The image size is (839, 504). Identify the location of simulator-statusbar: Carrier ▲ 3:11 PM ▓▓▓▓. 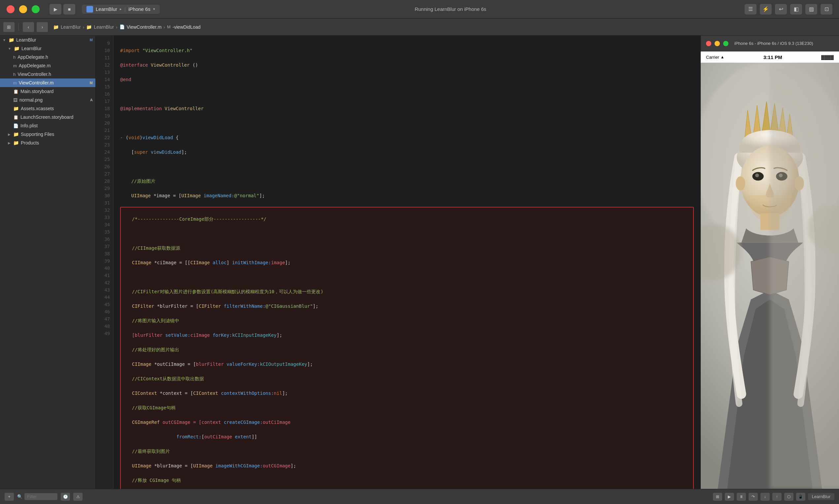
(770, 57).